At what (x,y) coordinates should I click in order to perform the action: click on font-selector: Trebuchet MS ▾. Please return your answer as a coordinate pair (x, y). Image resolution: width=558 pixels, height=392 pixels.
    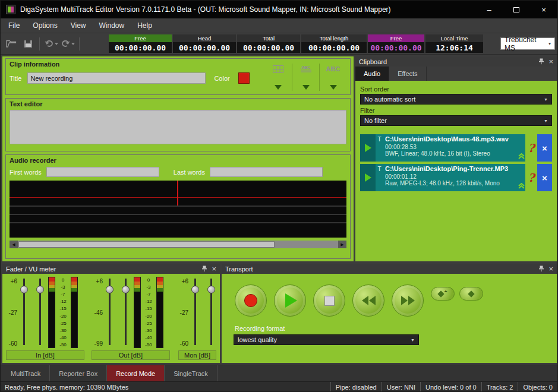
    Looking at the image, I should click on (528, 44).